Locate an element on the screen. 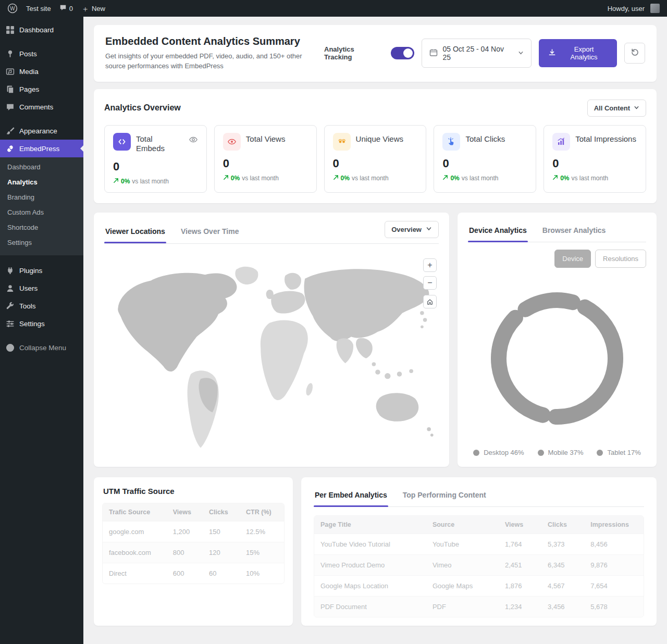 Image resolution: width=667 pixels, height=644 pixels. comments-shortcut: 0 is located at coordinates (66, 8).